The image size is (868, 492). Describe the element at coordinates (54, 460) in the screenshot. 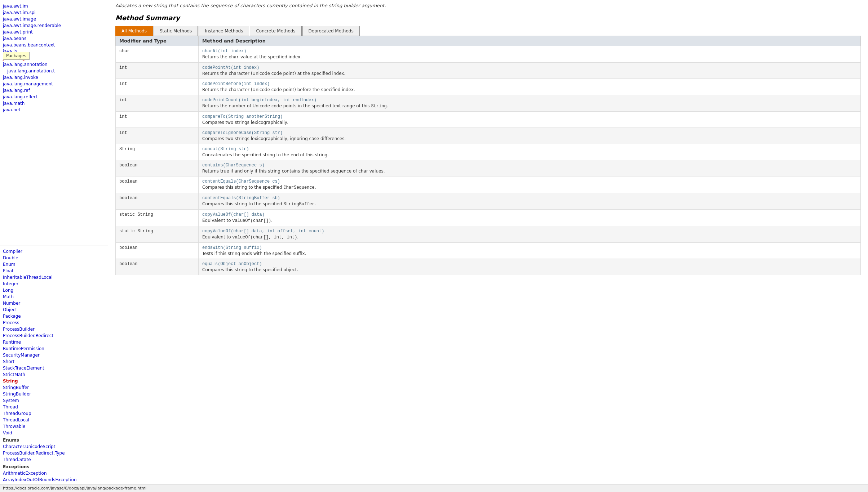

I see `enum-item-thread-state: Thread.State` at that location.